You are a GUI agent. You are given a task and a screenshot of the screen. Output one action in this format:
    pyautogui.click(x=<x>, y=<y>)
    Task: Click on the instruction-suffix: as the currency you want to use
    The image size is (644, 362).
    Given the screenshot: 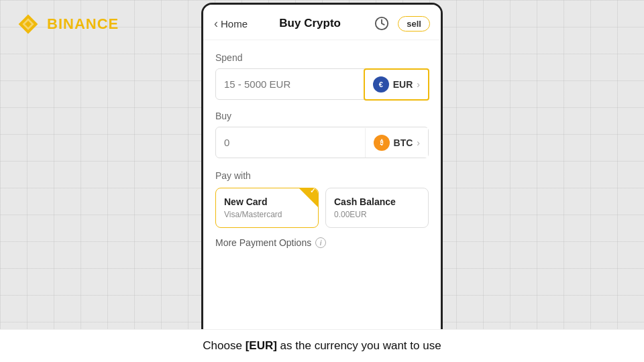 What is the action you would take?
    pyautogui.click(x=360, y=346)
    